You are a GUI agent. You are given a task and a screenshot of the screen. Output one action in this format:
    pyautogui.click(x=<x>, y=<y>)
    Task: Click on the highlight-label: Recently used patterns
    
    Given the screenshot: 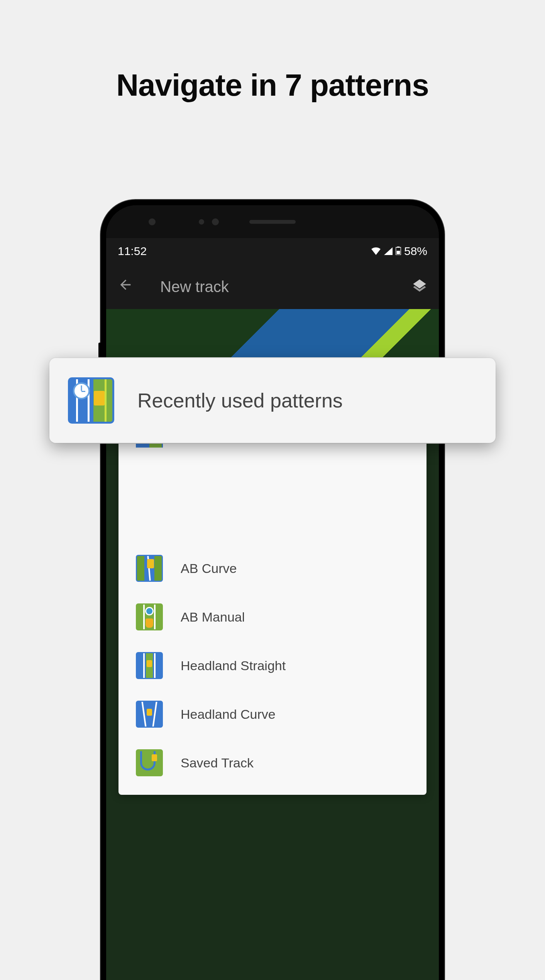 What is the action you would take?
    pyautogui.click(x=240, y=400)
    